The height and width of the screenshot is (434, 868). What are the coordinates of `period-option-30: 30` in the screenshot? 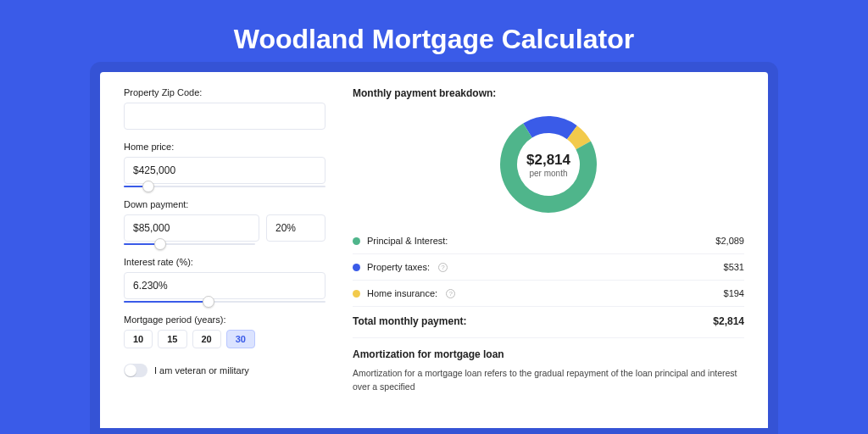 It's located at (241, 339).